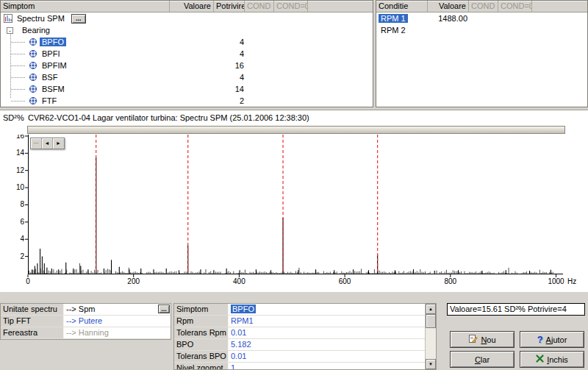 This screenshot has width=588, height=370. I want to click on details-value: 1, so click(326, 366).